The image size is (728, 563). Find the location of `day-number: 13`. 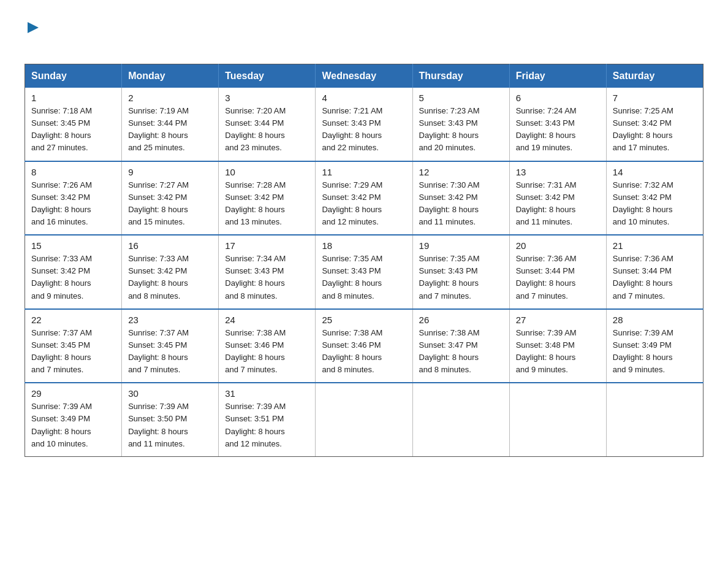

day-number: 13 is located at coordinates (558, 172).